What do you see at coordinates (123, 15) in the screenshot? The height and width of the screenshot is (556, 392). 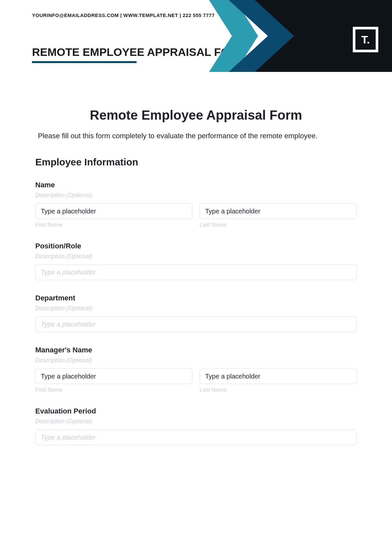 I see `contact-info: YOURINFO@EMAILADDRESS.COM | WWW.TEMPLATE…` at bounding box center [123, 15].